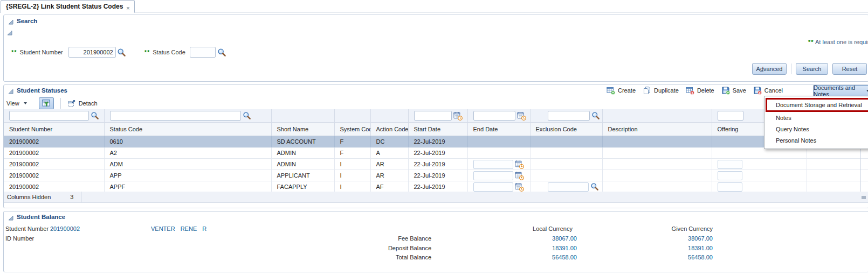  Describe the element at coordinates (82, 103) in the screenshot. I see `detach-button: Detach` at that location.